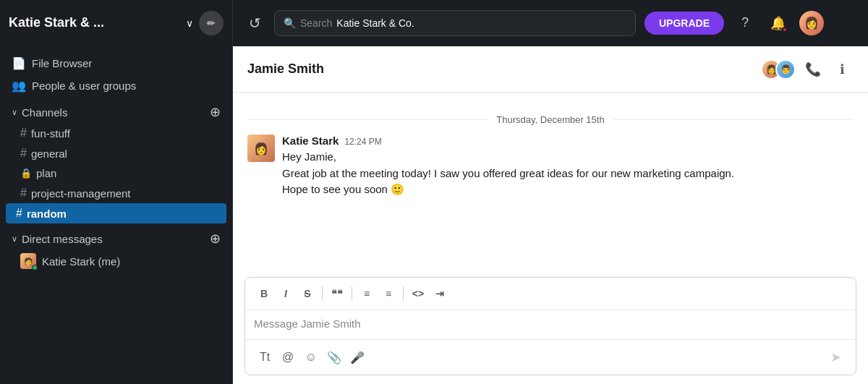 The width and height of the screenshot is (868, 384). Describe the element at coordinates (504, 69) in the screenshot. I see `chat-title: Jamie Smith` at that location.